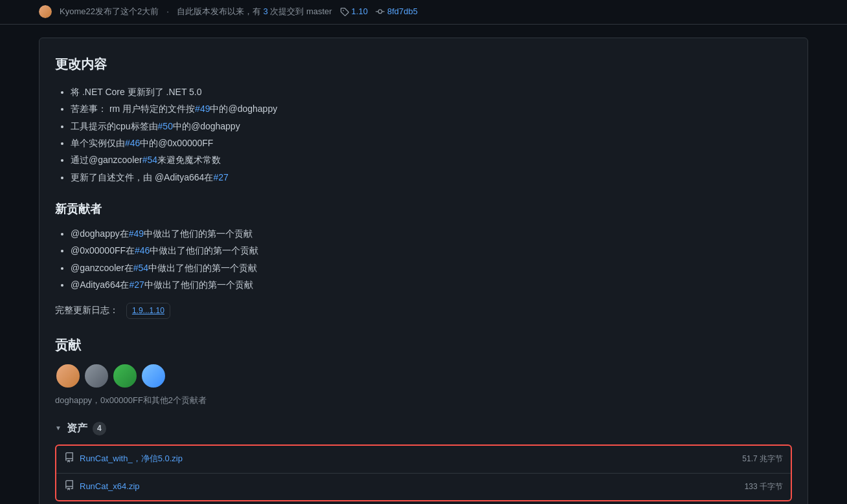 The width and height of the screenshot is (847, 504). Describe the element at coordinates (424, 345) in the screenshot. I see `contributors-title: 贡献` at that location.